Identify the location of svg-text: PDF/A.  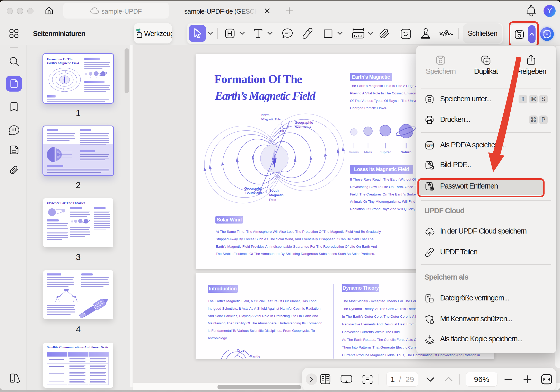
(430, 146).